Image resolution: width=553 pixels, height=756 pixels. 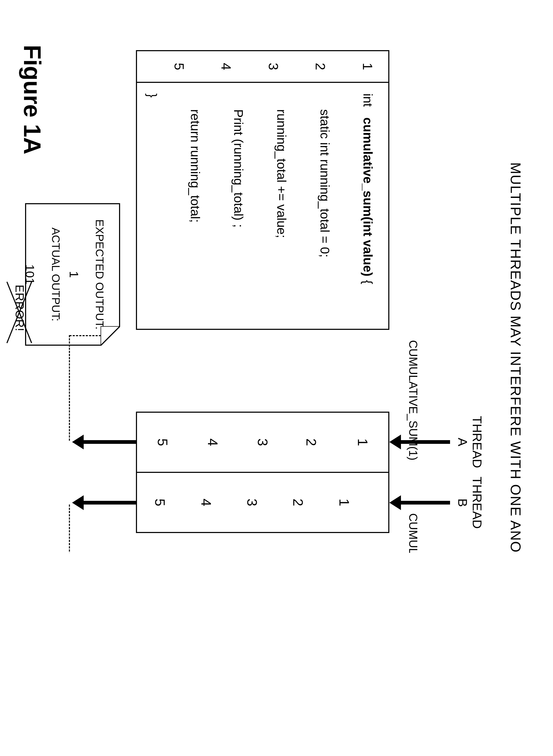 I want to click on line-num: 2, so click(x=320, y=66).